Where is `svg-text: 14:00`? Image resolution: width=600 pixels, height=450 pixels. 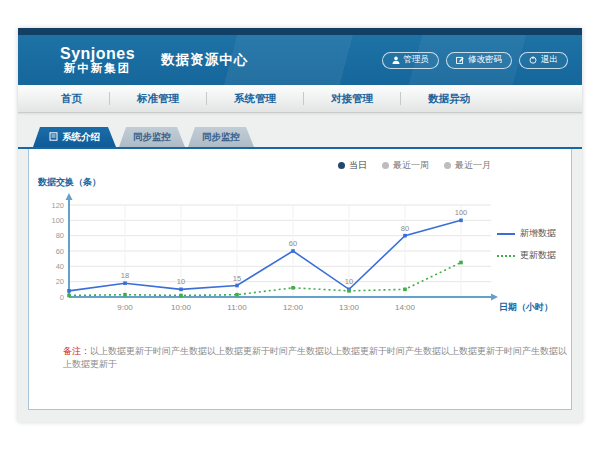
svg-text: 14:00 is located at coordinates (406, 308).